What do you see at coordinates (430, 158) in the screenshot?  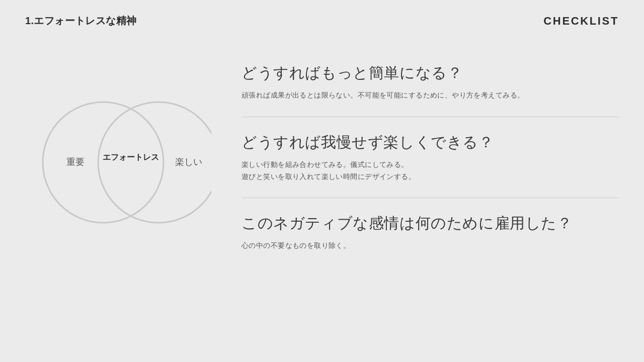 I see `section-2: どうすれば我慢せず楽しくできる？ 楽しい行動を組み合わせてみる。儀式にしてみる。…` at bounding box center [430, 158].